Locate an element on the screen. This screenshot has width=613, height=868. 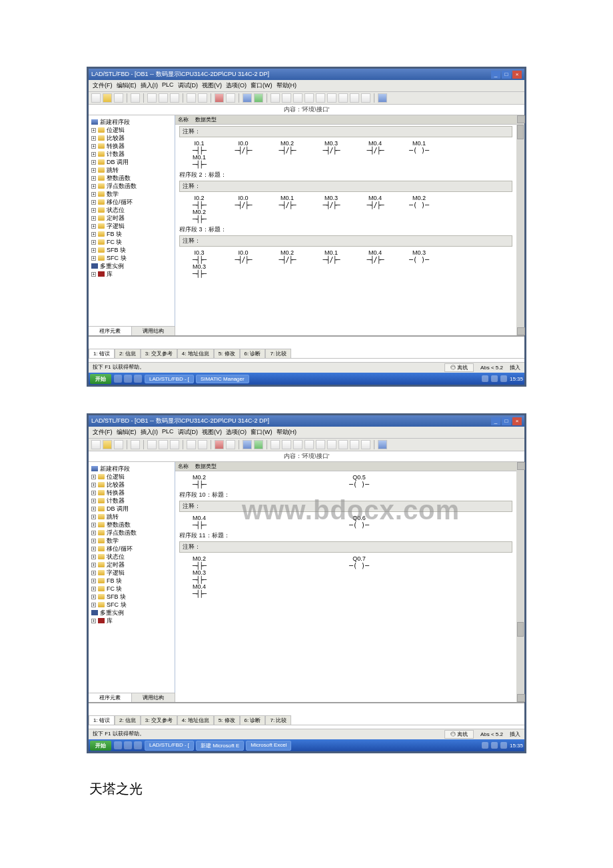
menu-plc: PLC is located at coordinates (168, 432).